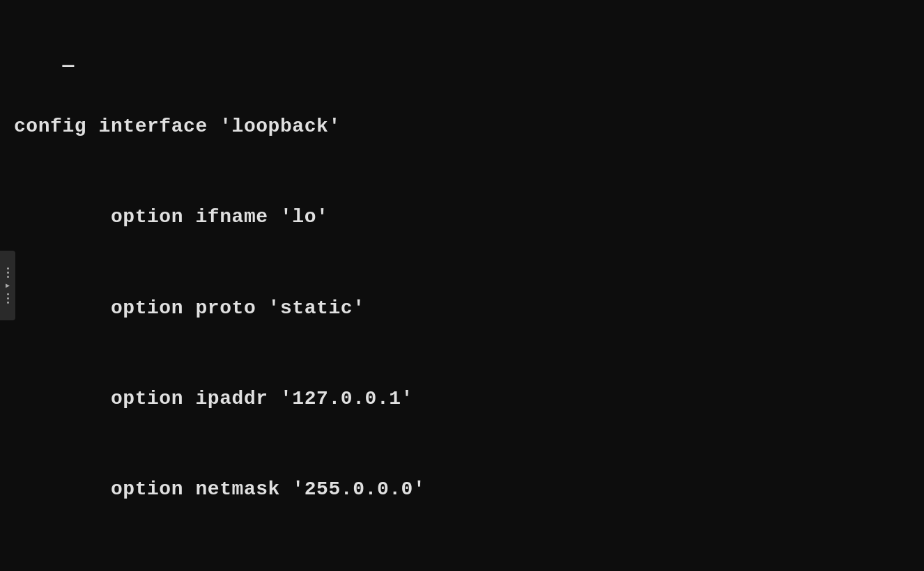 The width and height of the screenshot is (924, 571). What do you see at coordinates (462, 398) in the screenshot?
I see `loopback-option-ipaddr: option ipaddr '127.0.0.1'` at bounding box center [462, 398].